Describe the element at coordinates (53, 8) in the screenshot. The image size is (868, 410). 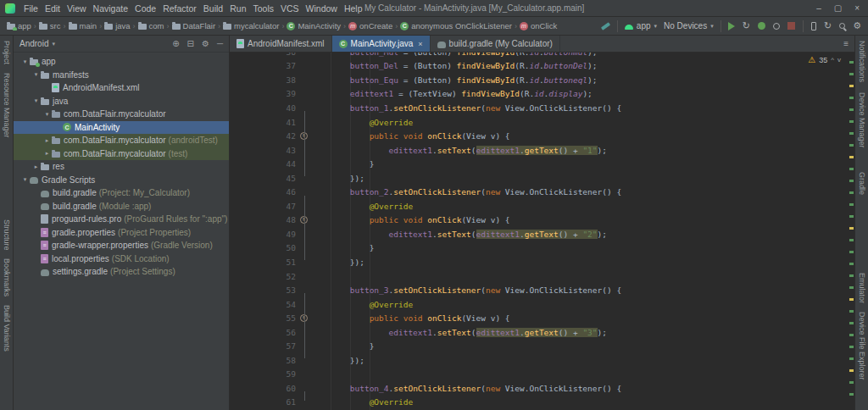
I see `menu-edit: Edit` at that location.